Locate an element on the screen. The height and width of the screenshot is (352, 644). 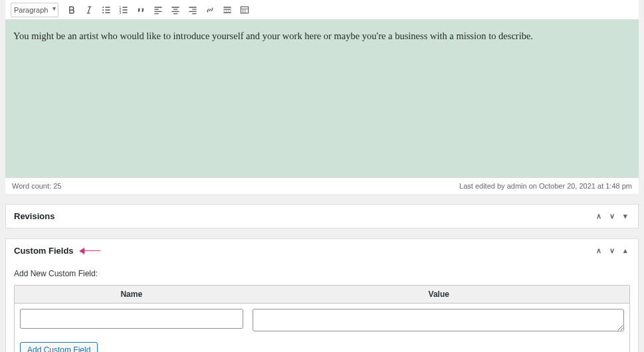
custom-field-name-input is located at coordinates (132, 319).